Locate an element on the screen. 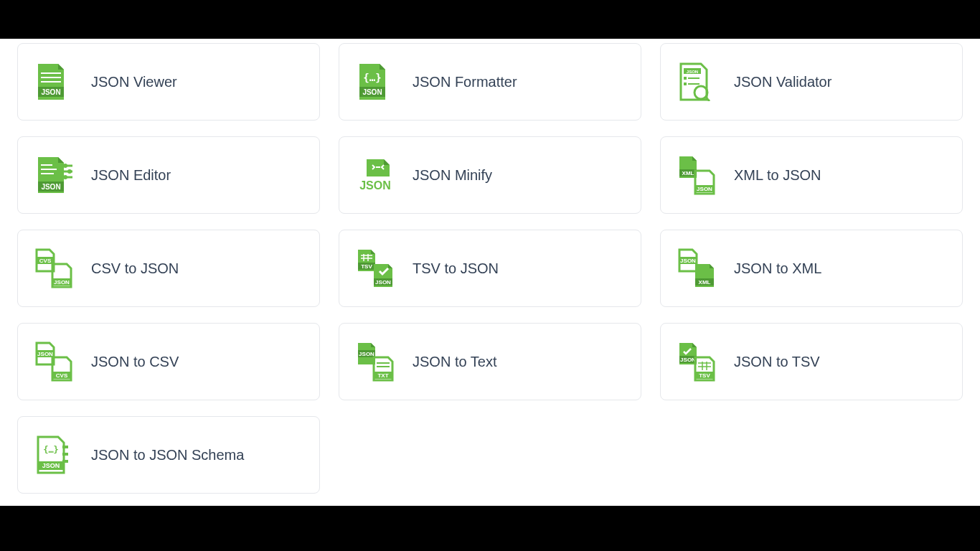  tool-label: JSON Formatter is located at coordinates (465, 82).